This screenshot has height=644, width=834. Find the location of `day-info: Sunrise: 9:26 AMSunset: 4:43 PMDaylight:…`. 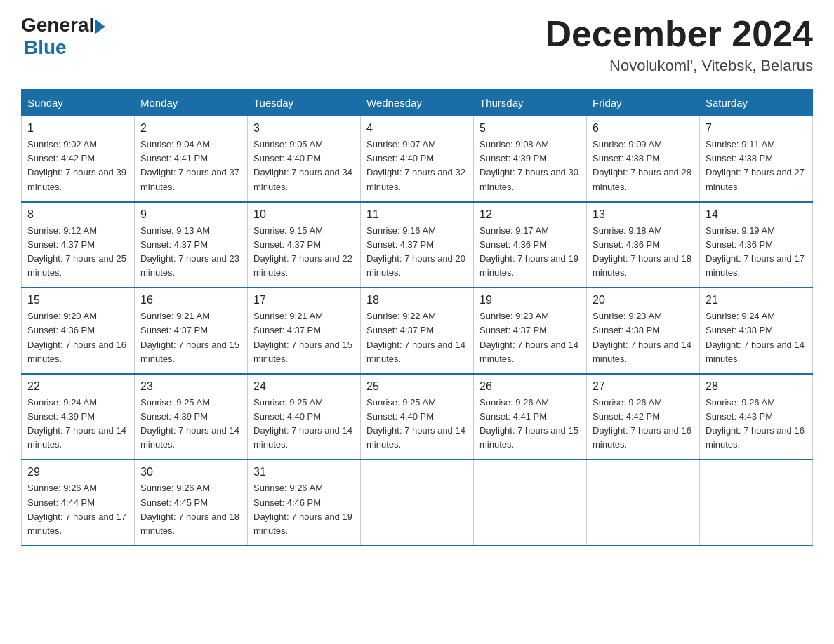

day-info: Sunrise: 9:26 AMSunset: 4:43 PMDaylight:… is located at coordinates (755, 424).